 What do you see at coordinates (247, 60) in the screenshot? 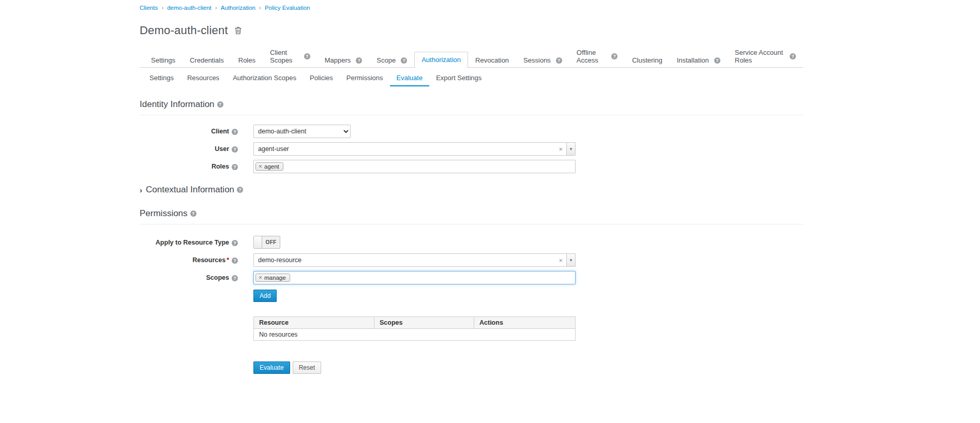
I see `tab-label: Roles` at bounding box center [247, 60].